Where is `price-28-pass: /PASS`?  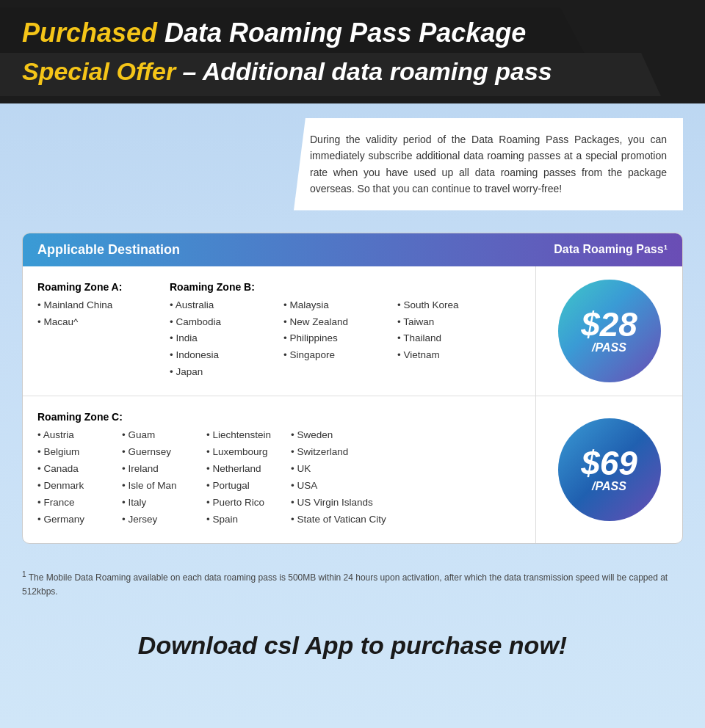
price-28-pass: /PASS is located at coordinates (610, 348).